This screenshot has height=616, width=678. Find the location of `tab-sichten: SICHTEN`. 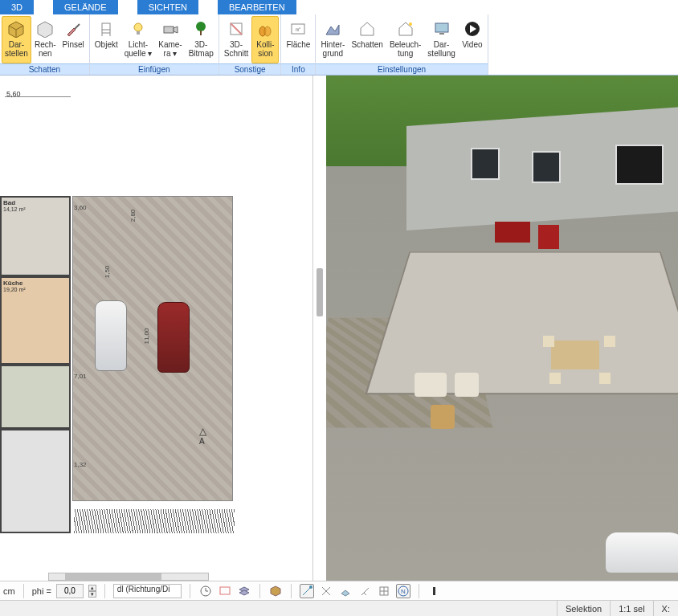

tab-sichten: SICHTEN is located at coordinates (168, 7).